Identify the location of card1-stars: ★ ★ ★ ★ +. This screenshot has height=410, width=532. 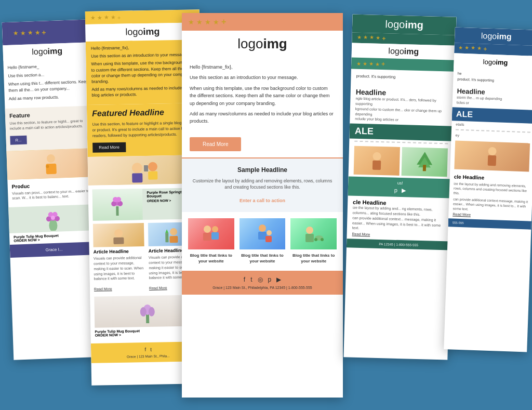
(47, 32).